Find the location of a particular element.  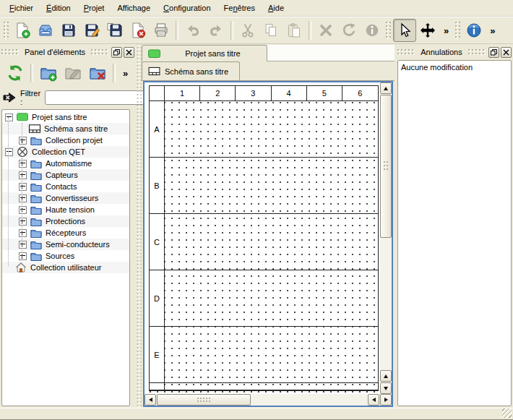

delete-button is located at coordinates (326, 30).